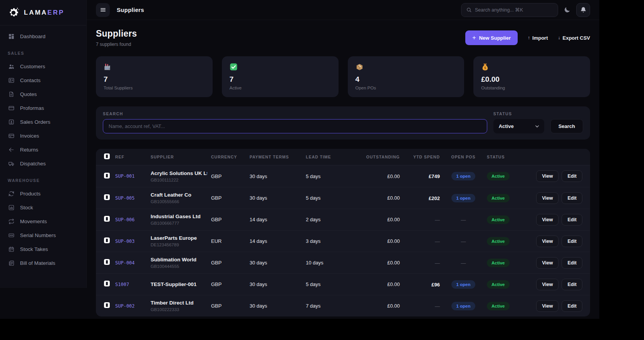  I want to click on table-header-row: REFSUPPLIERCURRENCYPAYMENT TERMSLEAD TIM…, so click(343, 157).